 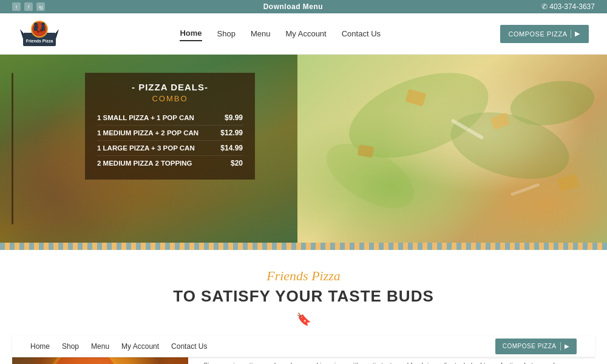 What do you see at coordinates (170, 148) in the screenshot?
I see `deal-row: 1 LARGE PIZZA + 3 POP CAN $14.99` at bounding box center [170, 148].